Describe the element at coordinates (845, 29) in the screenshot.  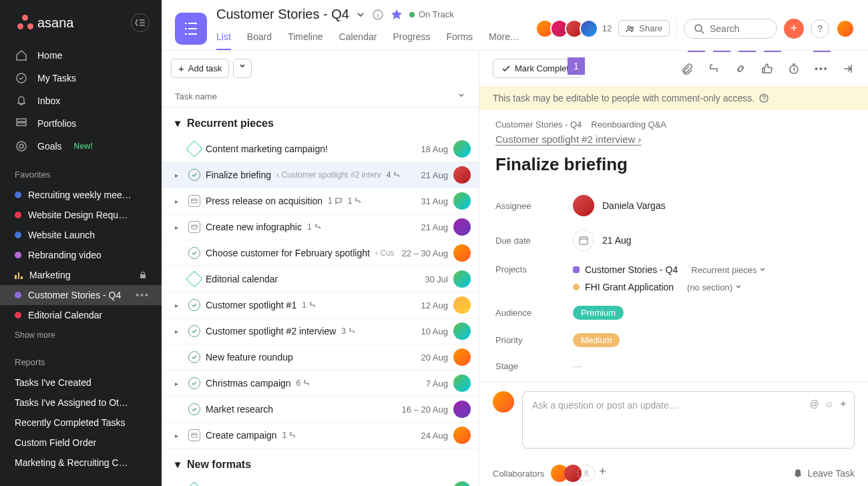
I see `user-avatar` at that location.